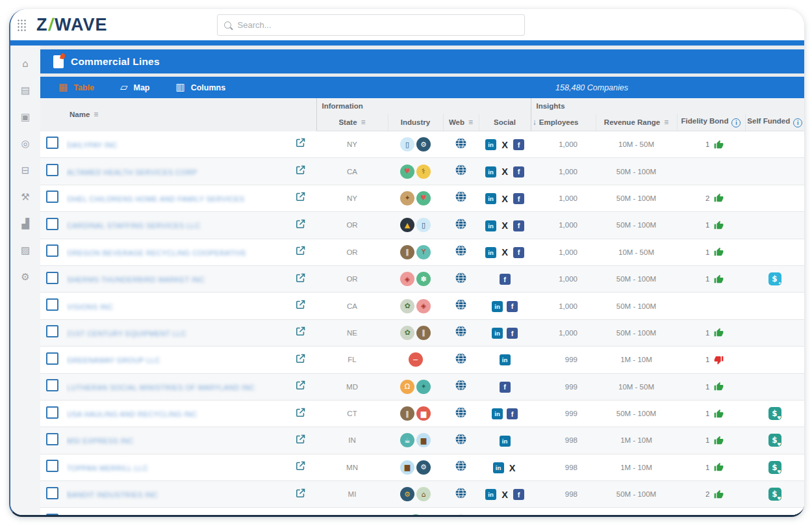 The width and height of the screenshot is (812, 526). Describe the element at coordinates (470, 122) in the screenshot. I see `web-filter-icon` at that location.